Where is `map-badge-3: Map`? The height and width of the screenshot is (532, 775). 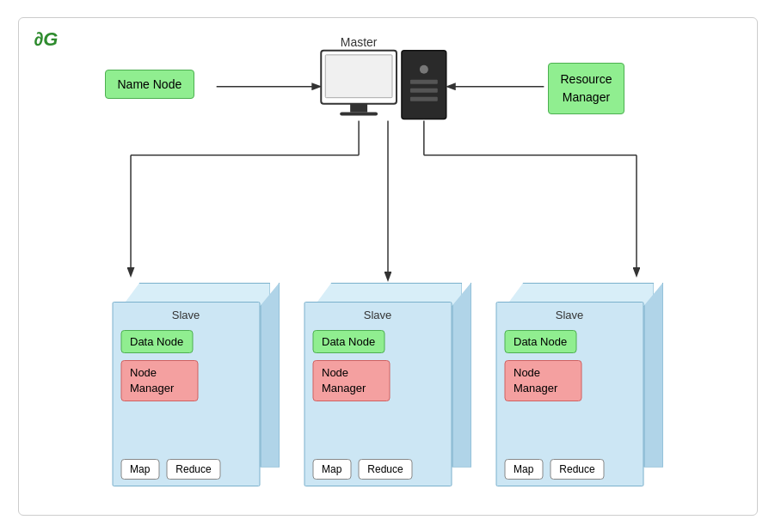
map-badge-3: Map is located at coordinates (523, 469).